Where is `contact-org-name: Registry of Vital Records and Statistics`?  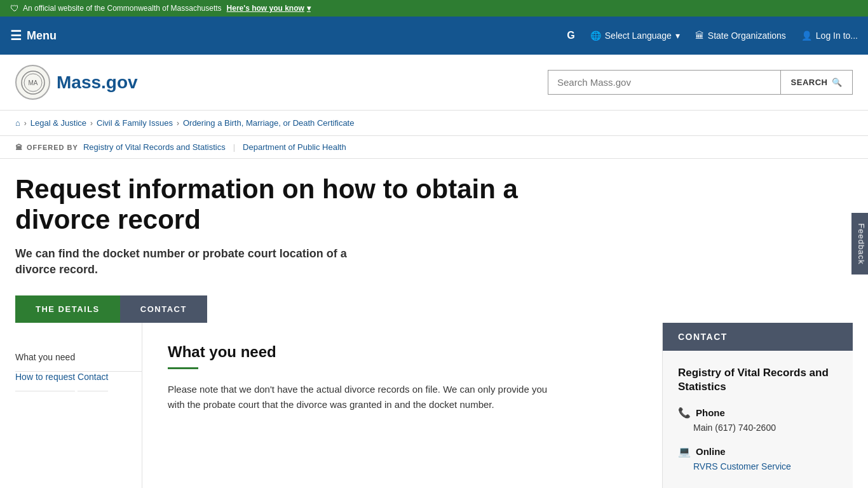 contact-org-name: Registry of Vital Records and Statistics is located at coordinates (757, 380).